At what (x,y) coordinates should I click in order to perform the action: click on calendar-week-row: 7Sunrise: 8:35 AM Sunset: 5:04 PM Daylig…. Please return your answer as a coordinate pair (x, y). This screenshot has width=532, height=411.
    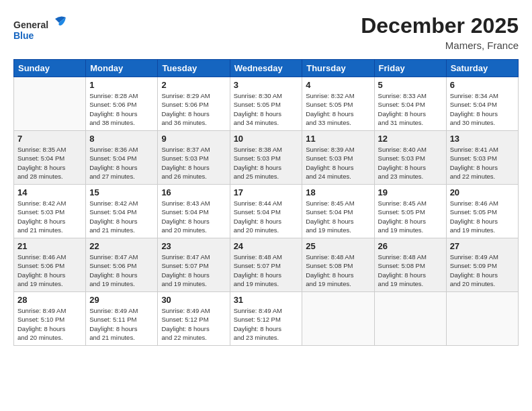
    Looking at the image, I should click on (266, 158).